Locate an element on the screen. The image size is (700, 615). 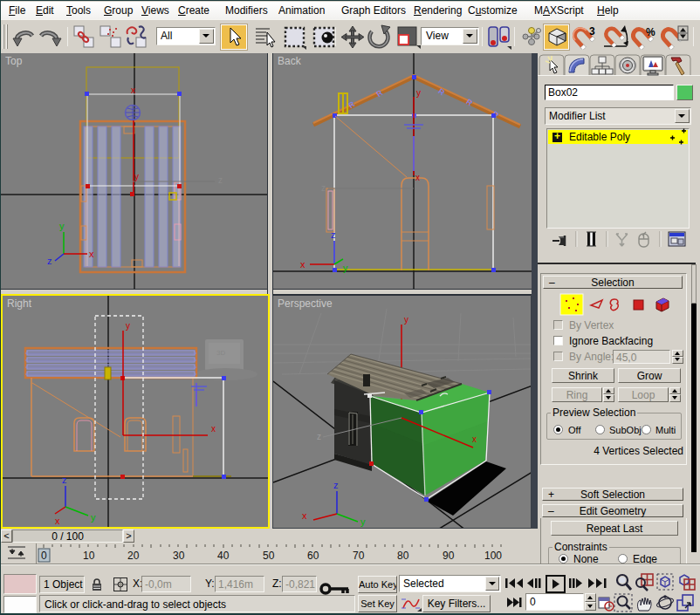
svg-text: 50 is located at coordinates (269, 556).